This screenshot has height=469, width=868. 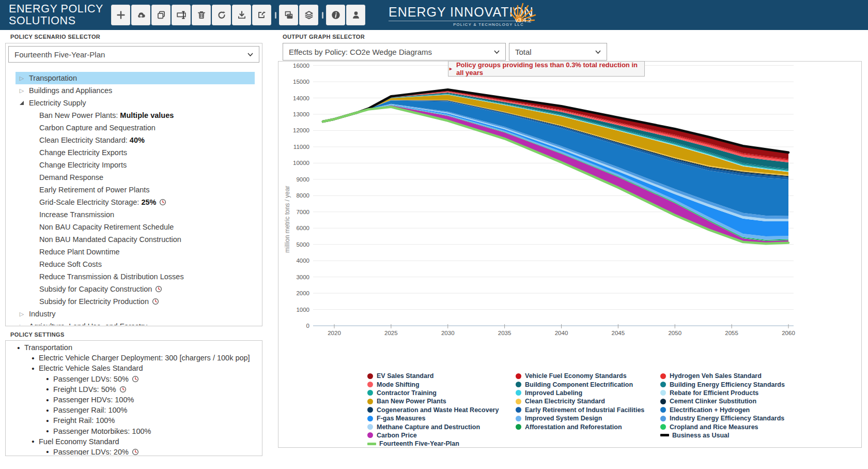 I want to click on tree-item-clean-electricity-standard: Clean Electricity Standard: 40%, so click(x=135, y=140).